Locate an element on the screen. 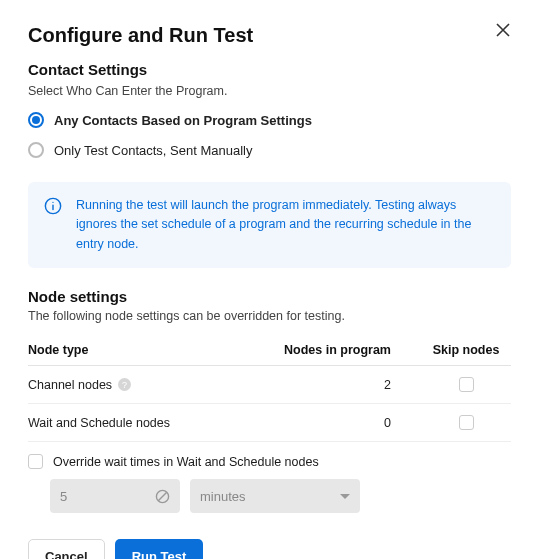 The width and height of the screenshot is (539, 559). run-test-button: Run Test is located at coordinates (160, 549).